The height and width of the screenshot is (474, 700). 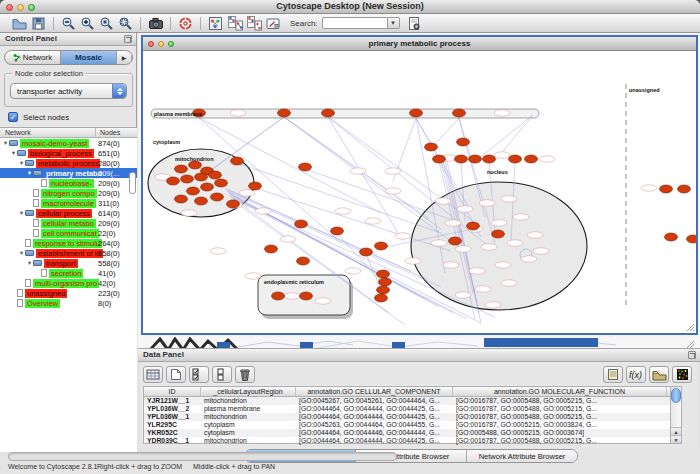 I want to click on table-scrollbar: ▲ ▼, so click(x=676, y=415).